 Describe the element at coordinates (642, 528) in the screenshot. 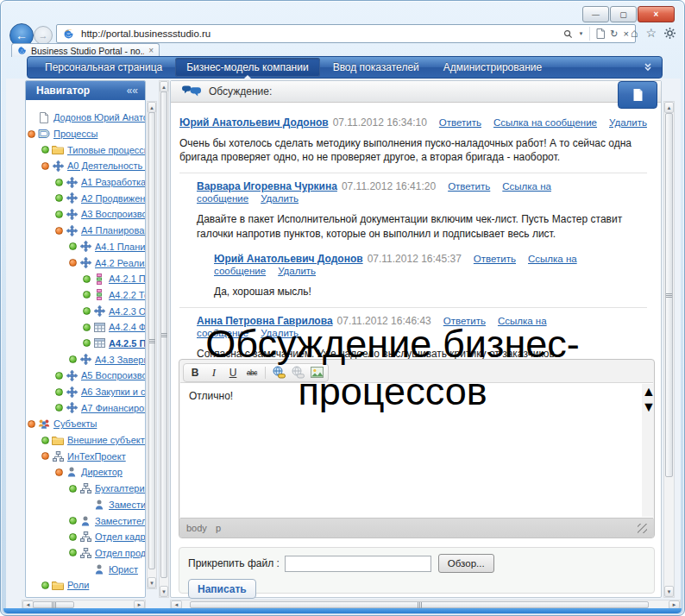

I see `resize-grip-icon` at that location.